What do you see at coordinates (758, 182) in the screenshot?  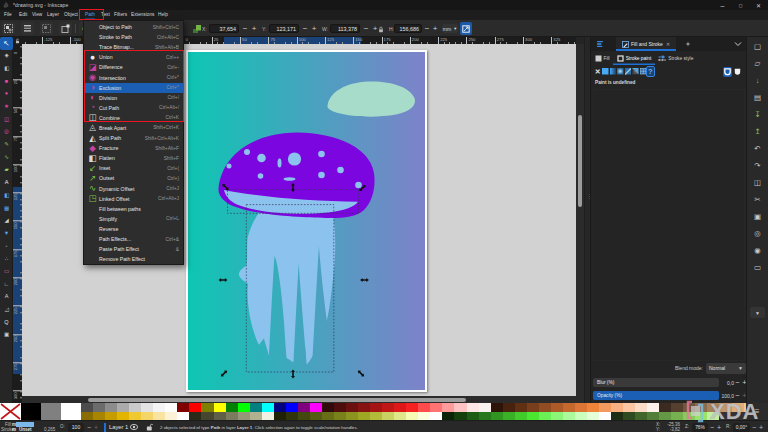 I see `command-button: ◫` at bounding box center [758, 182].